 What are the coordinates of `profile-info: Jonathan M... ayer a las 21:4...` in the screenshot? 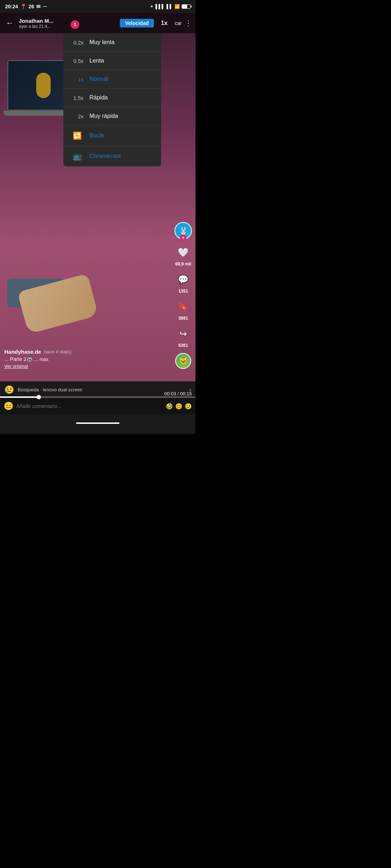 It's located at (68, 23).